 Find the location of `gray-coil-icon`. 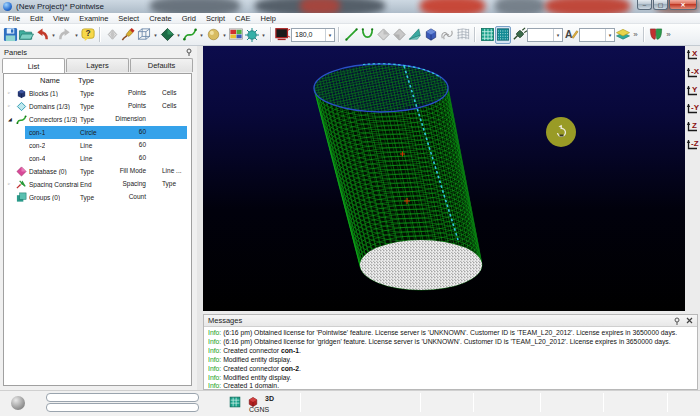

gray-coil-icon is located at coordinates (447, 35).